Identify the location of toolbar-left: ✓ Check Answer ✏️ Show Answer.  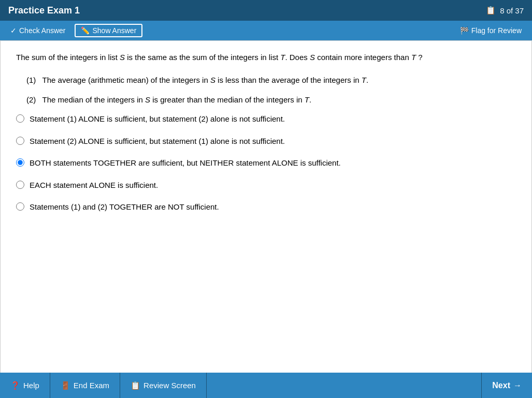
(75, 31).